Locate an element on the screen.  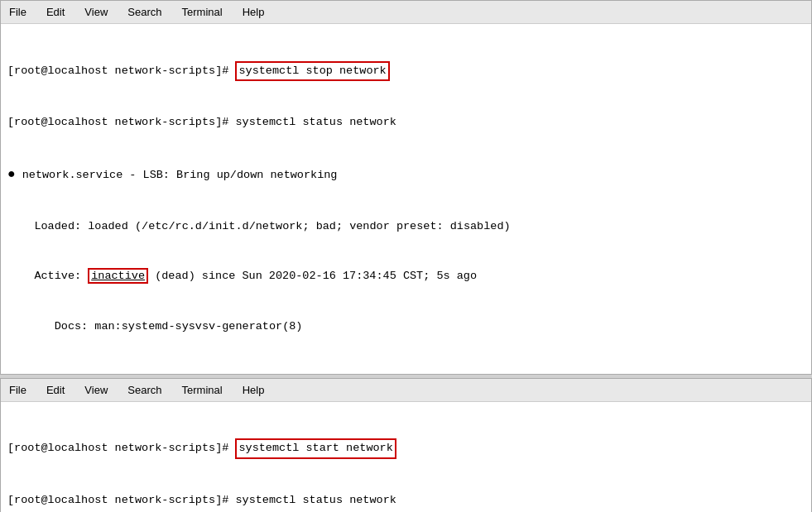
menu-view-2: View is located at coordinates (96, 390).